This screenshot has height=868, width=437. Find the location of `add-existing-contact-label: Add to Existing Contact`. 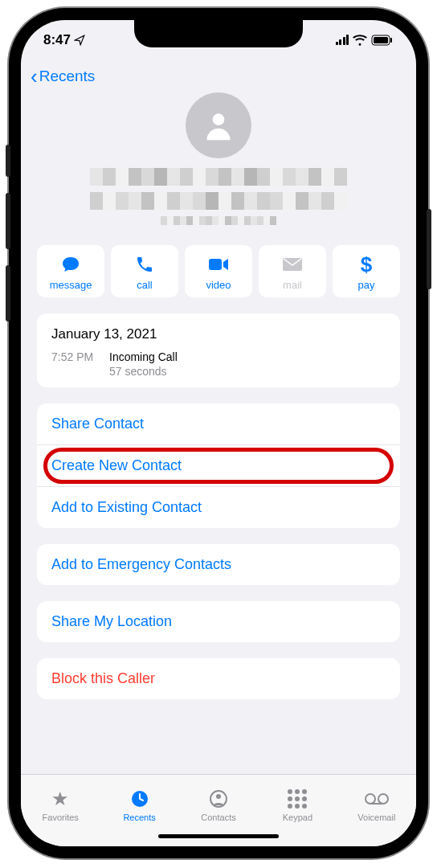

add-existing-contact-label: Add to Existing Contact is located at coordinates (127, 507).